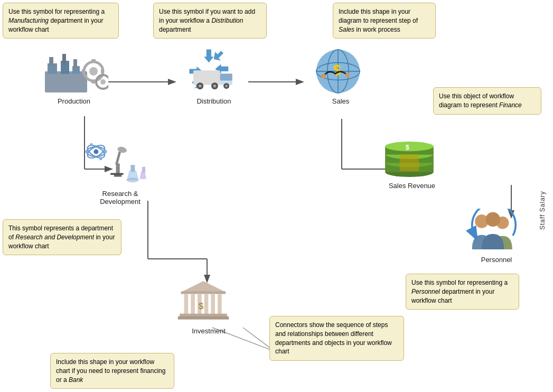  Describe the element at coordinates (542, 198) in the screenshot. I see `staff-salary-label: Staff Salary` at that location.